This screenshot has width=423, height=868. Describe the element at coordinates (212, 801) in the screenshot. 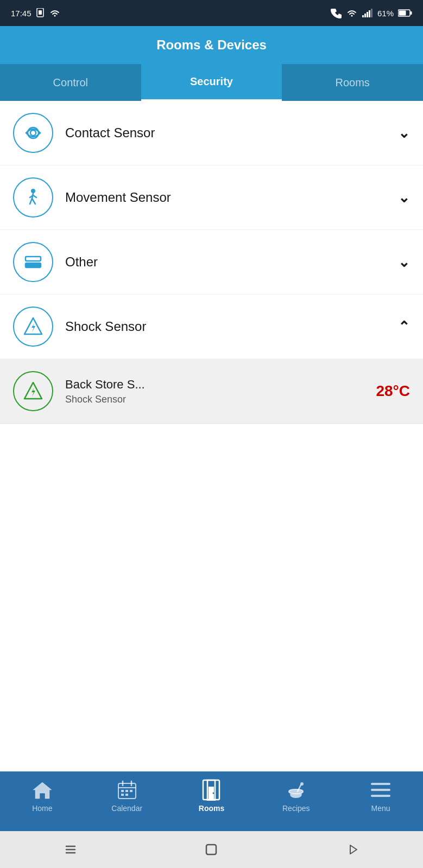

I see `bottom-nav: Home Calendar` at that location.